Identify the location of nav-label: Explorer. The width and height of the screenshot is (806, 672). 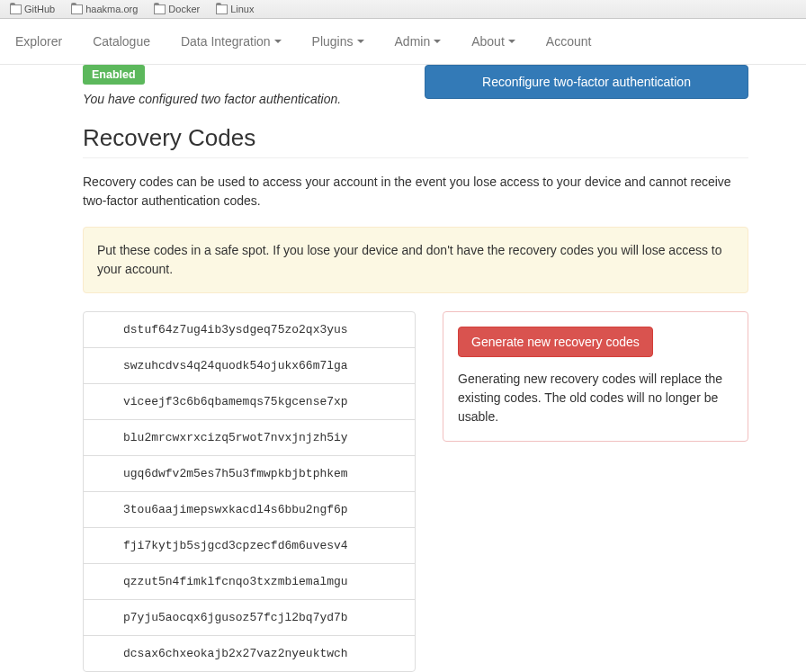
(39, 41).